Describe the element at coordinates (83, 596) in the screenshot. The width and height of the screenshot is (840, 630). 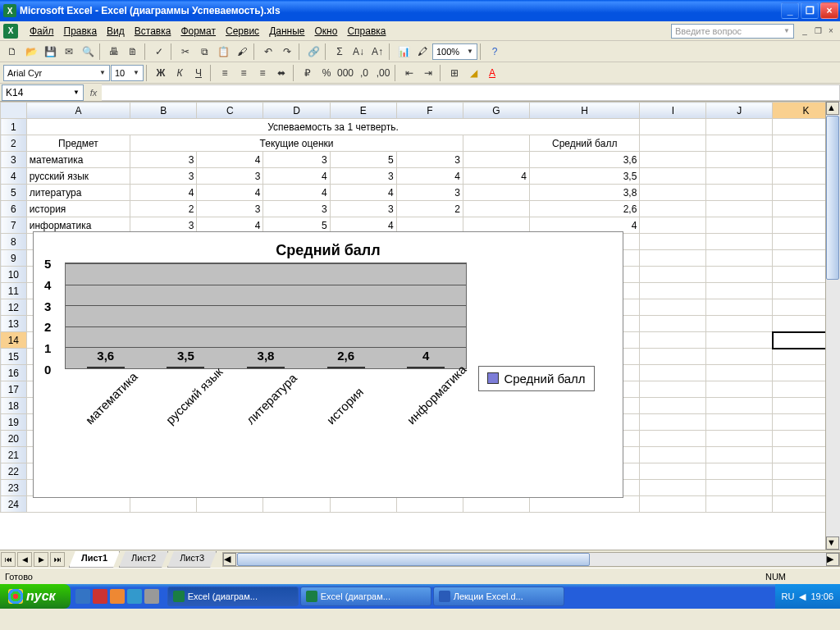
I see `ie-icon` at that location.